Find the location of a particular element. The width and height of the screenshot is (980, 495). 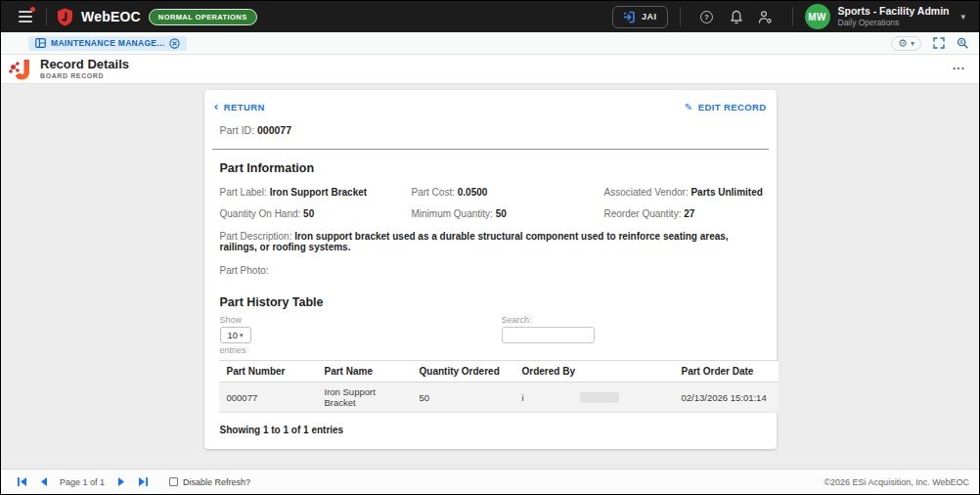

page-subtitle: BOARD RECORD is located at coordinates (84, 76).